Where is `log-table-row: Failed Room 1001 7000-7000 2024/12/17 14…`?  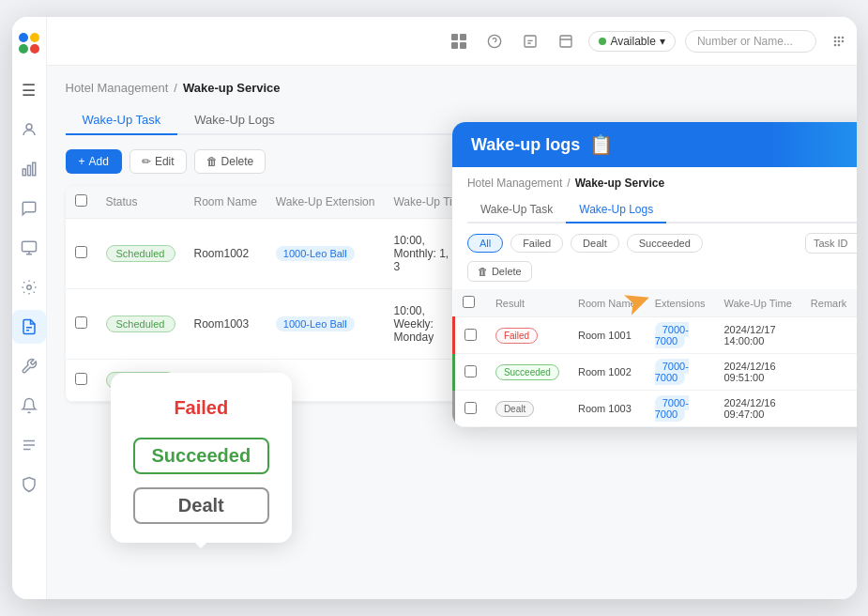 log-table-row: Failed Room 1001 7000-7000 2024/12/17 14… is located at coordinates (655, 336).